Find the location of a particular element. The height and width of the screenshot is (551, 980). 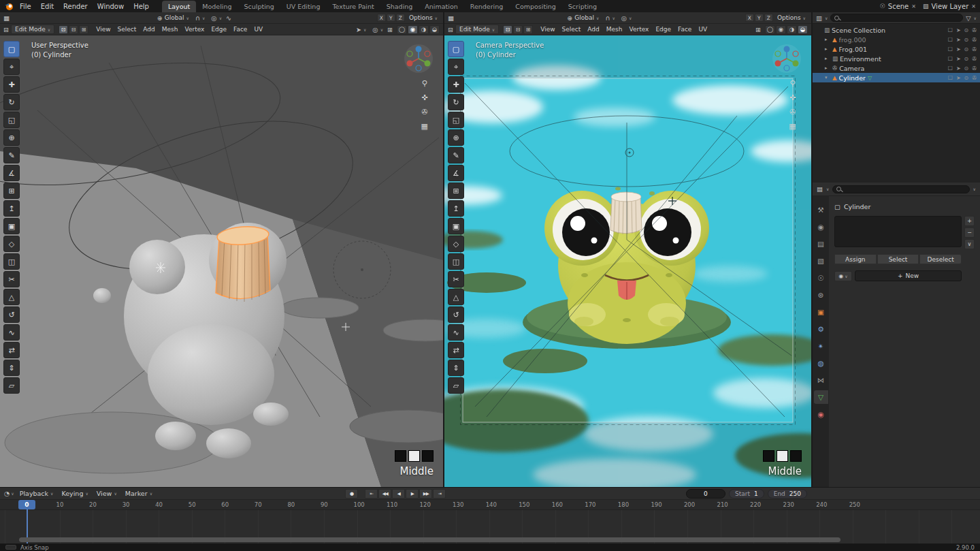

viewport-menu: Edge is located at coordinates (219, 29).